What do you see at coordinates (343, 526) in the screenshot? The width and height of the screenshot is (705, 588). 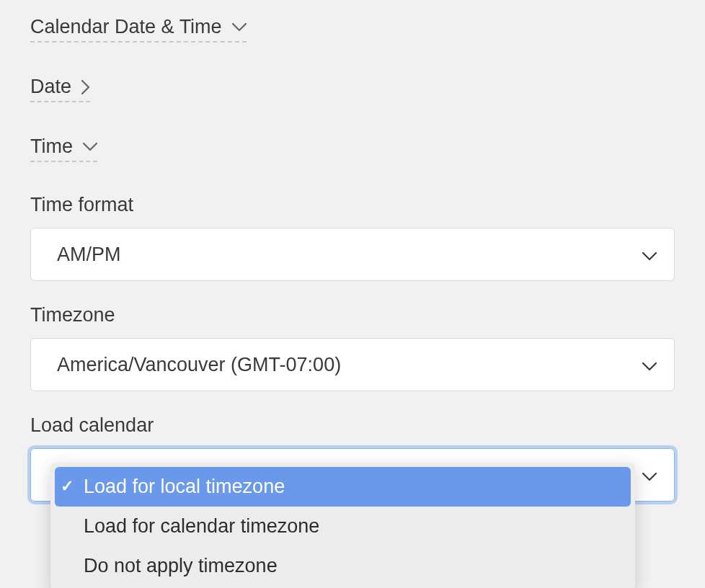 I see `dropdown-option-calendar-timezone: Load for calendar timezone` at bounding box center [343, 526].